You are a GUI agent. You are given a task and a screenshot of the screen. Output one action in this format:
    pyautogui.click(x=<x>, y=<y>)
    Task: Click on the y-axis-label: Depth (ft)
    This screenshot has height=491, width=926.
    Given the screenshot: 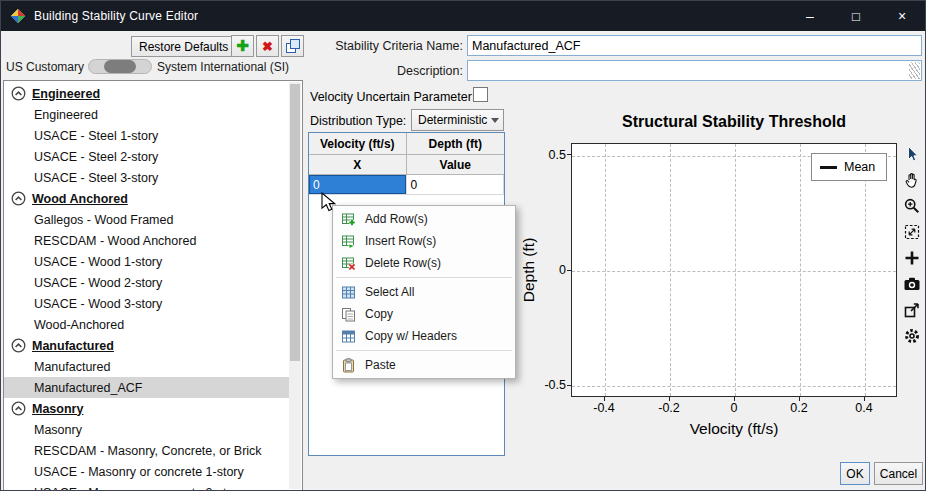 What is the action you would take?
    pyautogui.click(x=529, y=270)
    